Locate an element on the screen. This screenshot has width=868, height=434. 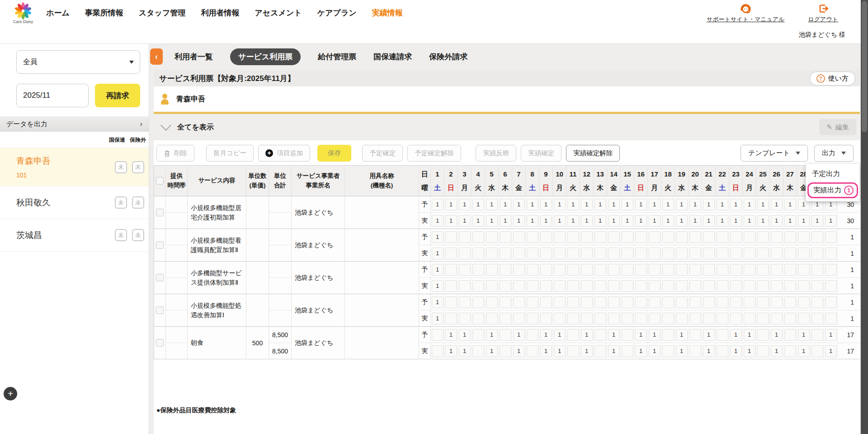
actual-day-value-16: 1 is located at coordinates (641, 351).